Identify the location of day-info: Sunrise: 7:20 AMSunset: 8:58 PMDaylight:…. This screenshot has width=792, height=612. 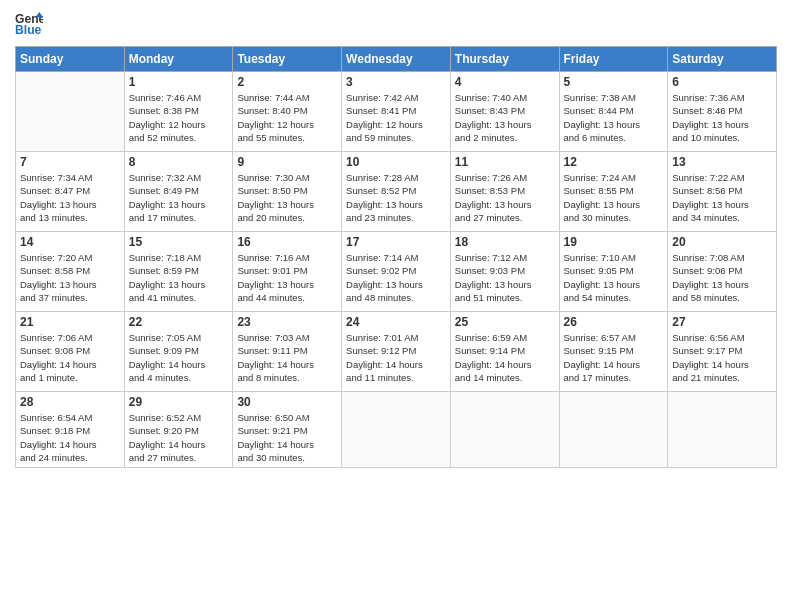
(70, 278).